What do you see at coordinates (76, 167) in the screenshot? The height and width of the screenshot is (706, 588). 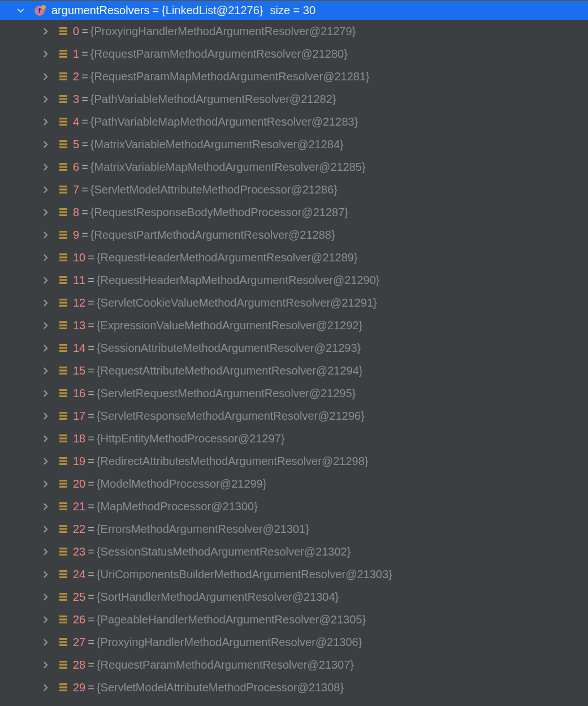 I see `item-index: 6` at bounding box center [76, 167].